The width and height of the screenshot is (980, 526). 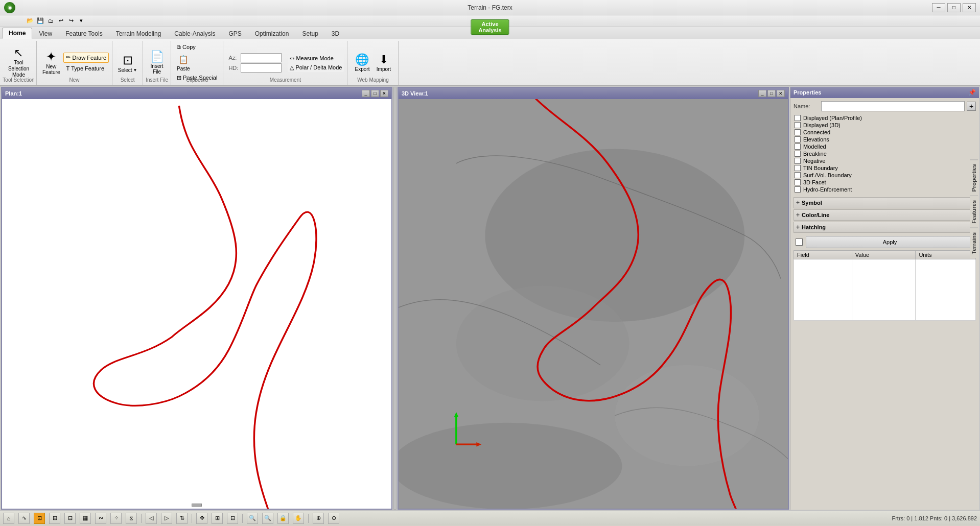 I want to click on cb-displayed-3d: Displayed (3D), so click(x=885, y=125).